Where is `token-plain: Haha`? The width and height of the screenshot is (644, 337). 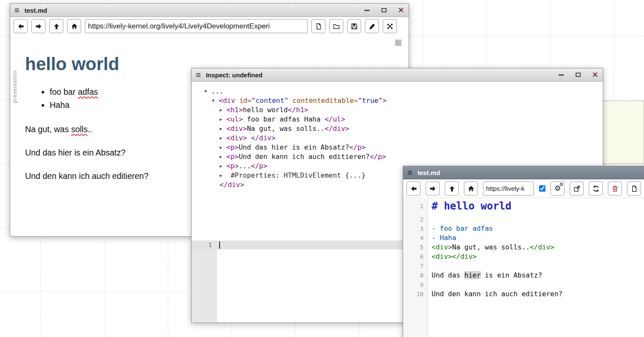 token-plain: Haha is located at coordinates (59, 105).